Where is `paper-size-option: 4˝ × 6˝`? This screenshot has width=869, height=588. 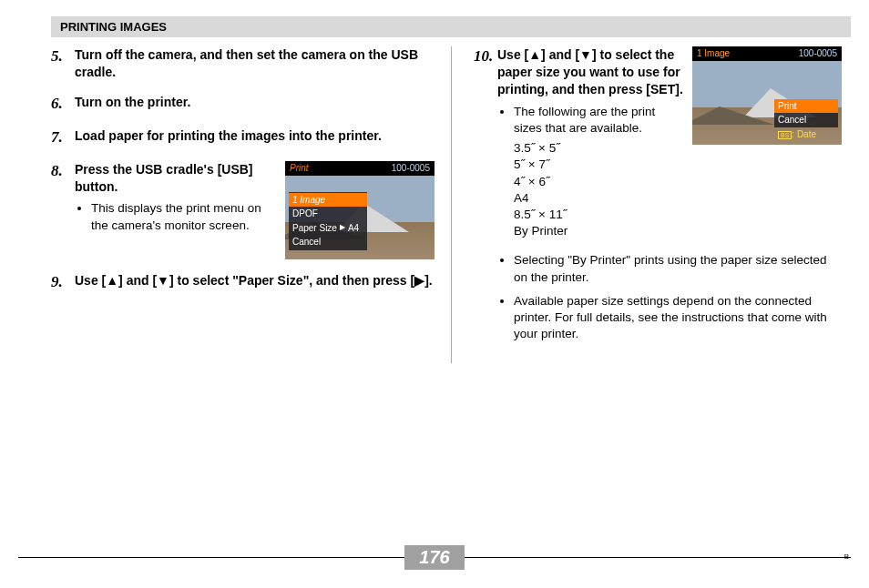 paper-size-option: 4˝ × 6˝ is located at coordinates (598, 182).